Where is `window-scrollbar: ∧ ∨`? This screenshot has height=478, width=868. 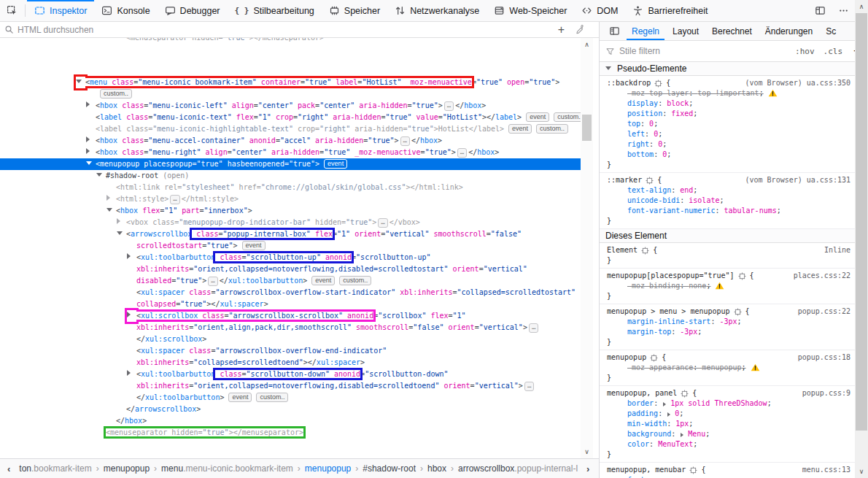
window-scrollbar: ∧ ∨ is located at coordinates (861, 239).